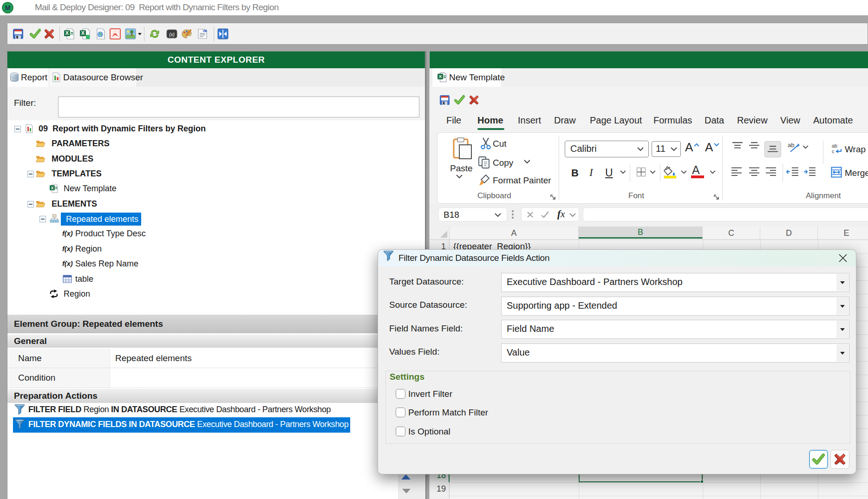 Image resolution: width=868 pixels, height=499 pixels. What do you see at coordinates (8, 8) in the screenshot?
I see `svg-text: M` at bounding box center [8, 8].